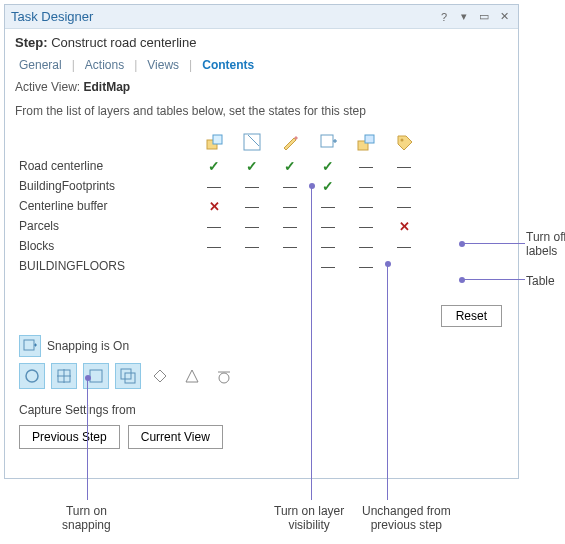 The width and height of the screenshot is (565, 544). Describe the element at coordinates (504, 17) in the screenshot. I see `close-icon: ✕` at that location.